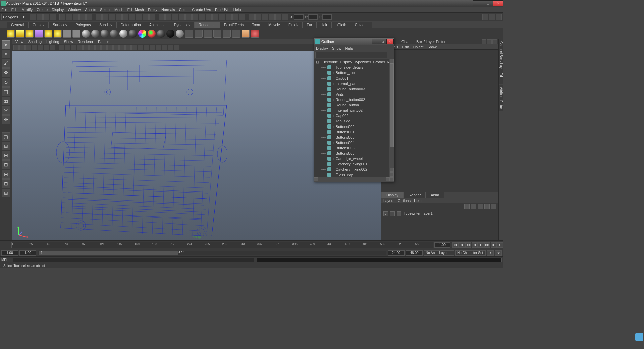  What do you see at coordinates (327, 17) in the screenshot?
I see `coord-z-input` at bounding box center [327, 17].